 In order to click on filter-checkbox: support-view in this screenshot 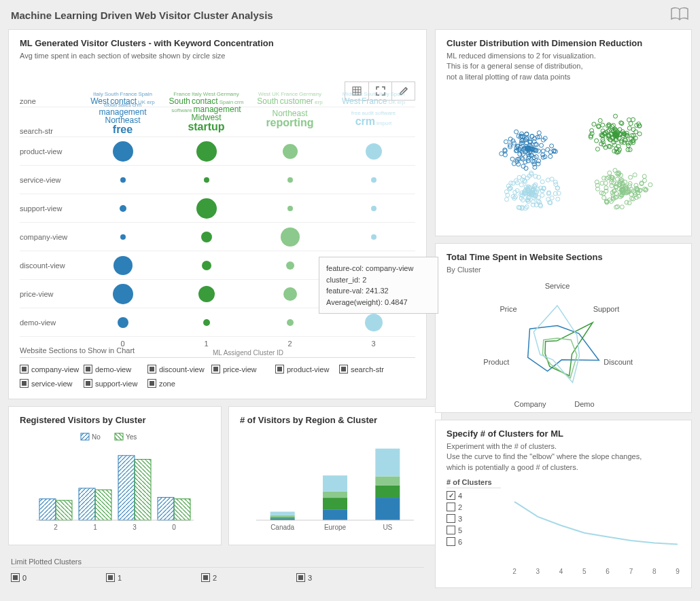, I will do `click(116, 383)`.